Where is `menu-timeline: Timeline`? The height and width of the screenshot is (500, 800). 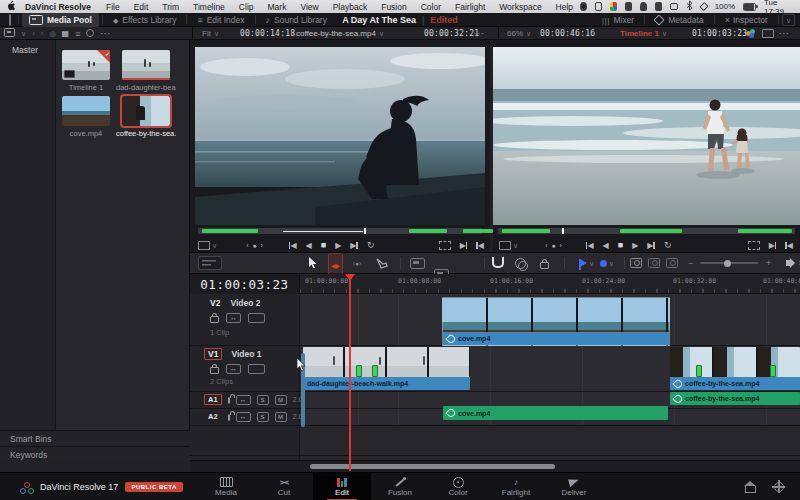 menu-timeline: Timeline is located at coordinates (209, 7).